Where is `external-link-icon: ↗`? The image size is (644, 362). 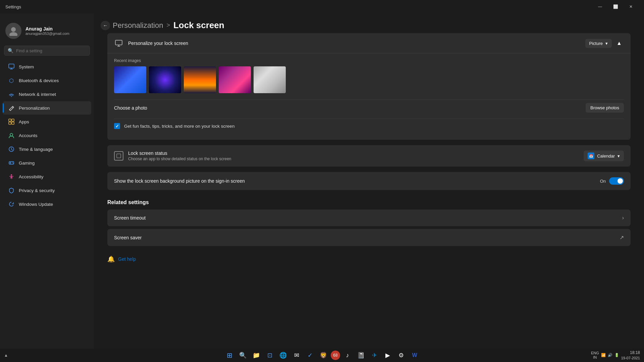 external-link-icon: ↗ is located at coordinates (622, 237).